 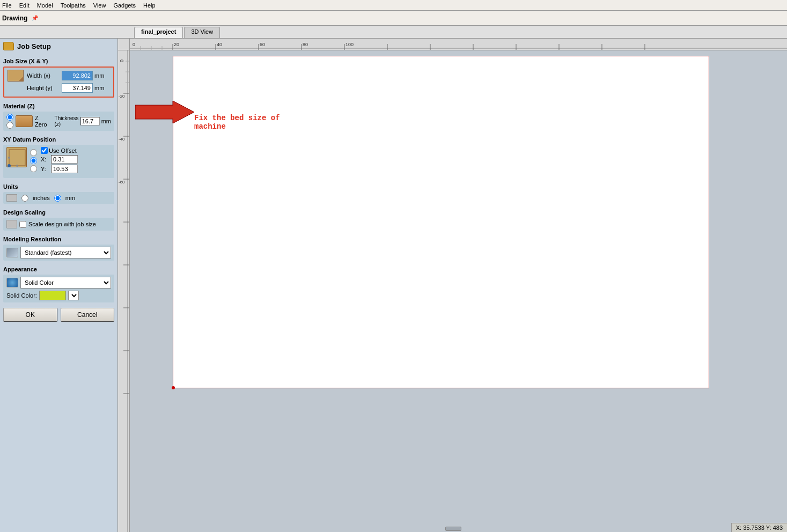 I want to click on material-box: Z Zero Thickness (z) mm, so click(x=59, y=121).